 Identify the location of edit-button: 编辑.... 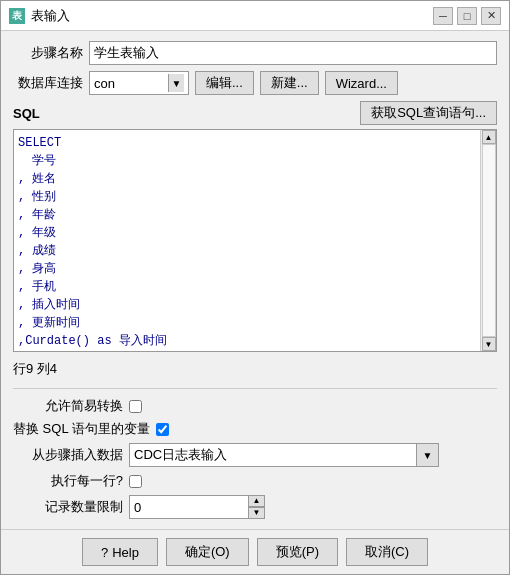
(224, 83).